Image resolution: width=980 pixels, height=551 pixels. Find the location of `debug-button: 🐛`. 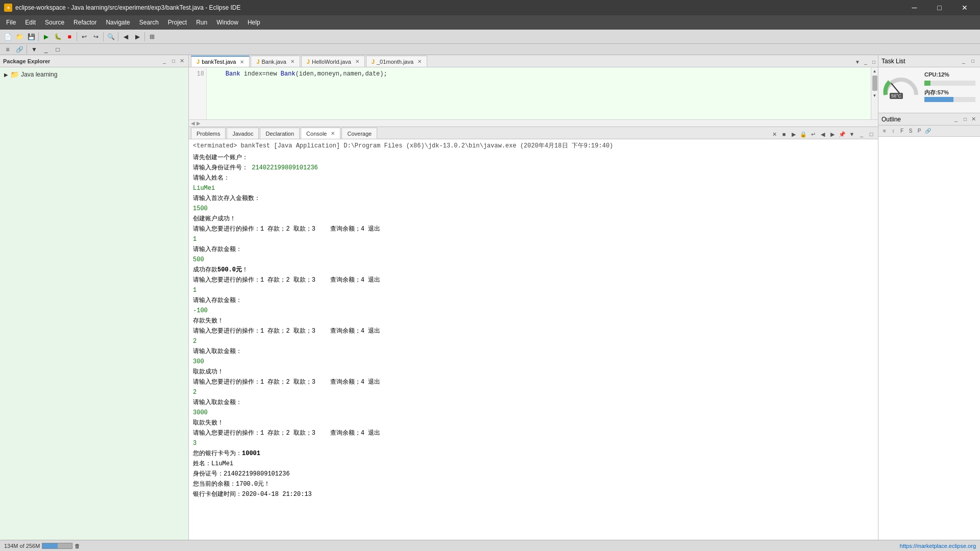

debug-button: 🐛 is located at coordinates (58, 37).